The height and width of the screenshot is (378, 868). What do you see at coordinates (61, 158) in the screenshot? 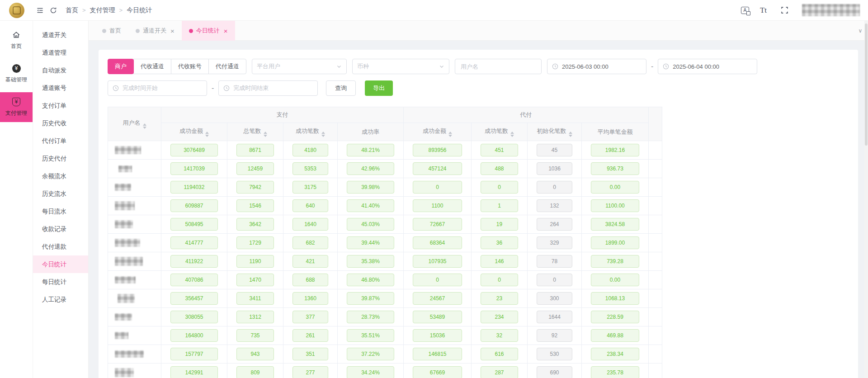
I see `submenu-item: 历史代付` at bounding box center [61, 158].